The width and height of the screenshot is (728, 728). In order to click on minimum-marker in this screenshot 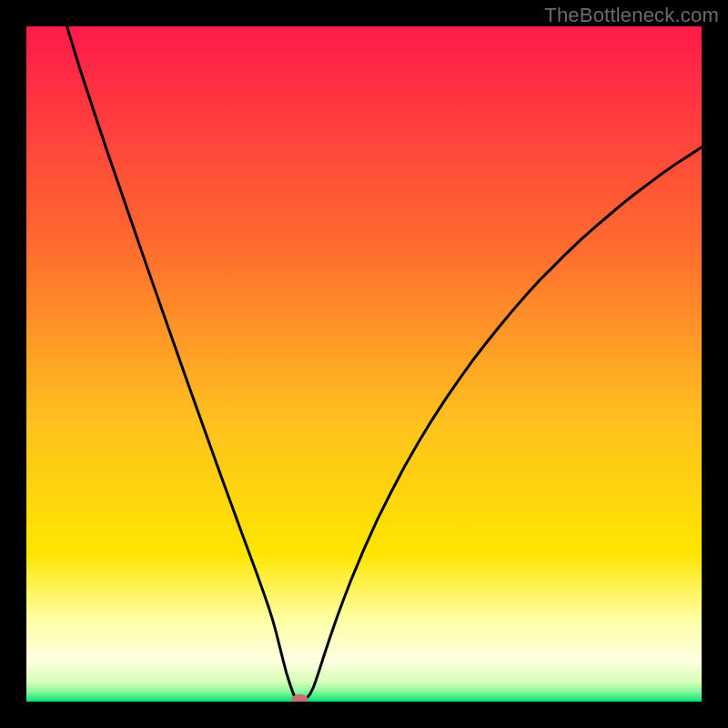, I will do `click(300, 699)`.